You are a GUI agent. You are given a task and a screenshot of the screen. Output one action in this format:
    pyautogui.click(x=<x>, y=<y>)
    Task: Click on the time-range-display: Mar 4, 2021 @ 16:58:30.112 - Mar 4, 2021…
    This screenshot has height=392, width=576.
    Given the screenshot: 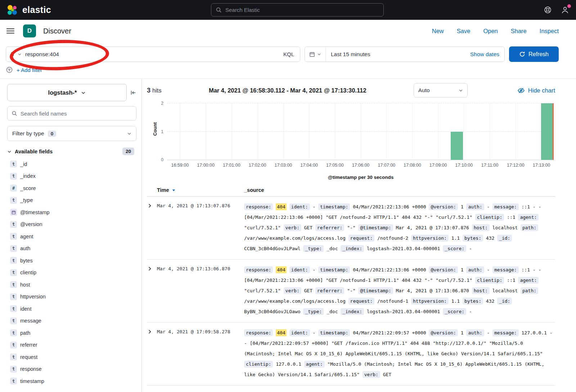 What is the action you would take?
    pyautogui.click(x=288, y=91)
    